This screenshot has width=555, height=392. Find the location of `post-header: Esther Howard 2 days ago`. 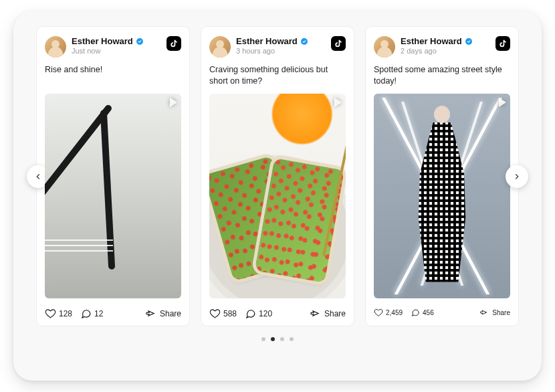

post-header: Esther Howard 2 days ago is located at coordinates (442, 47).